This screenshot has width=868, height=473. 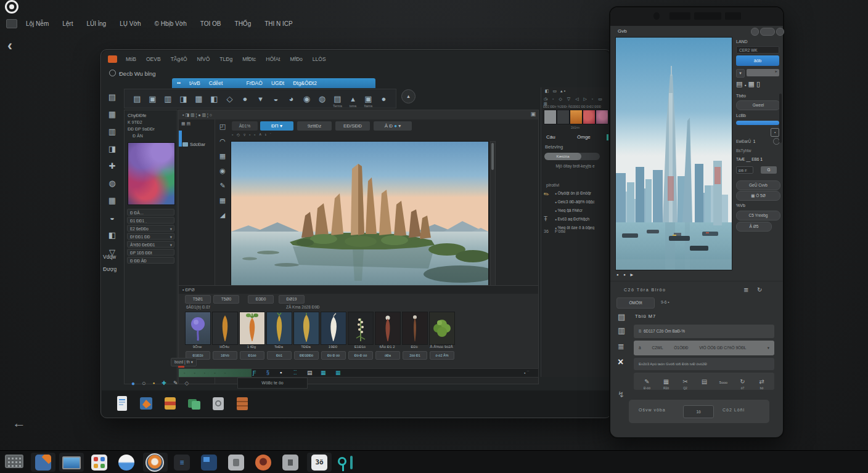 I want to click on detach-icon: ▣, so click(x=533, y=114).